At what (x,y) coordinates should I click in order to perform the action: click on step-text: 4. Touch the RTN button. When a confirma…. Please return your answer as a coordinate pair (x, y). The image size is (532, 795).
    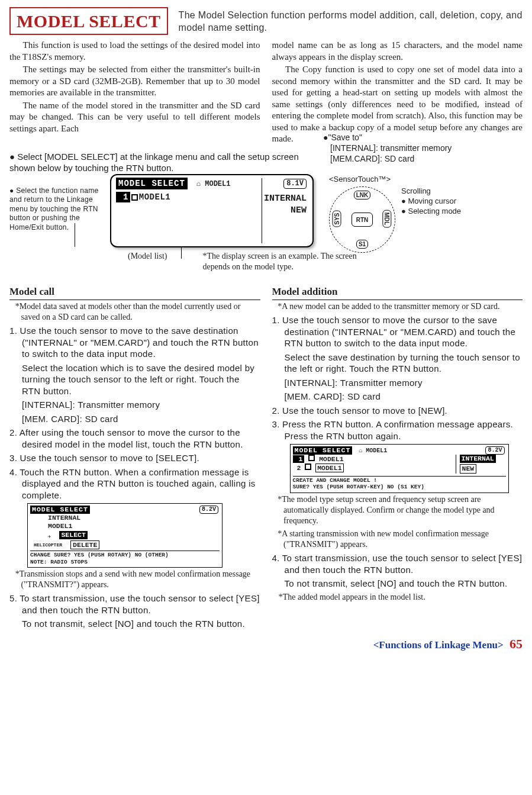
    Looking at the image, I should click on (135, 484).